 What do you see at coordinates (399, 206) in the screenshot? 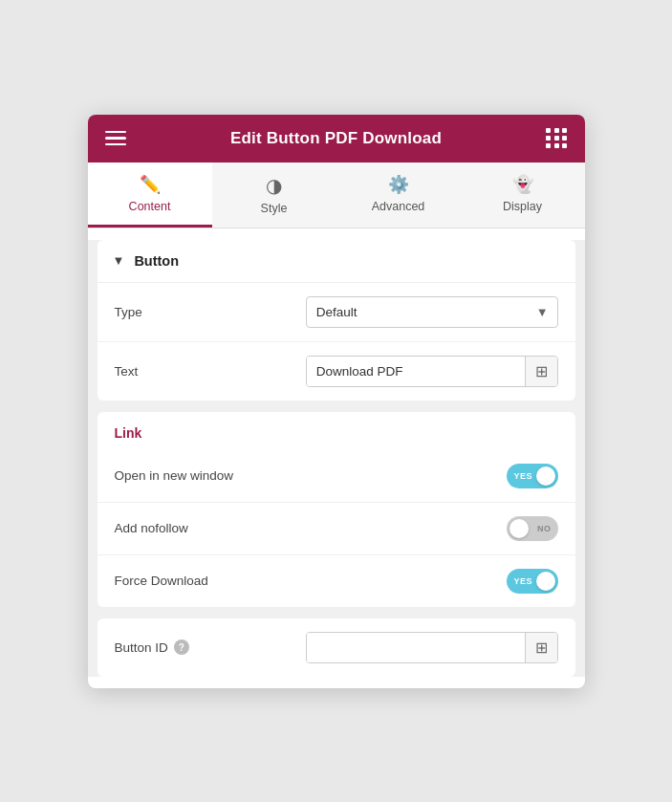
I see `tab-advanced-label: Advanced` at bounding box center [399, 206].